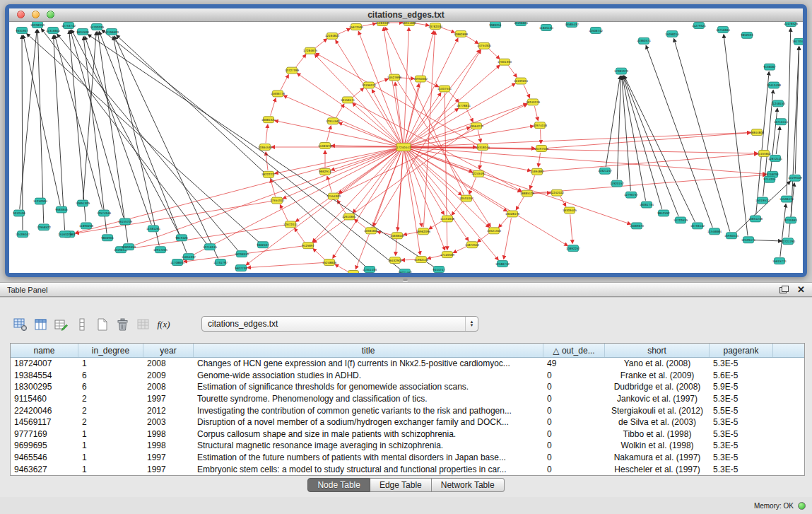 This screenshot has width=812, height=514. Describe the element at coordinates (41, 201) in the screenshot. I see `graph-node: 11250904` at that location.